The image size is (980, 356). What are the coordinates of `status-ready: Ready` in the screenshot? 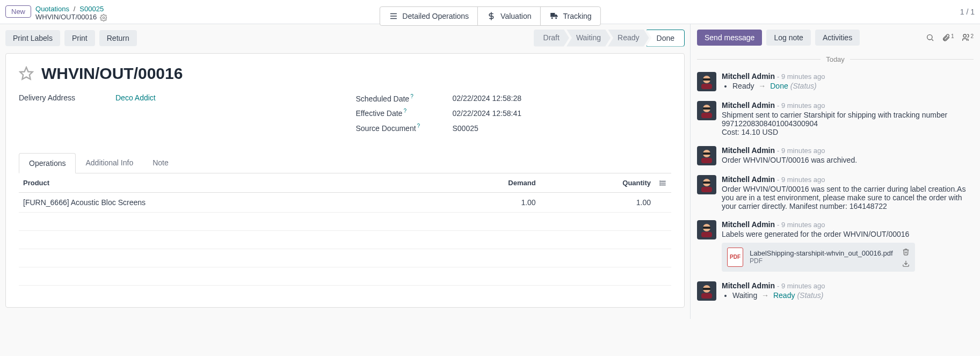 It's located at (628, 38).